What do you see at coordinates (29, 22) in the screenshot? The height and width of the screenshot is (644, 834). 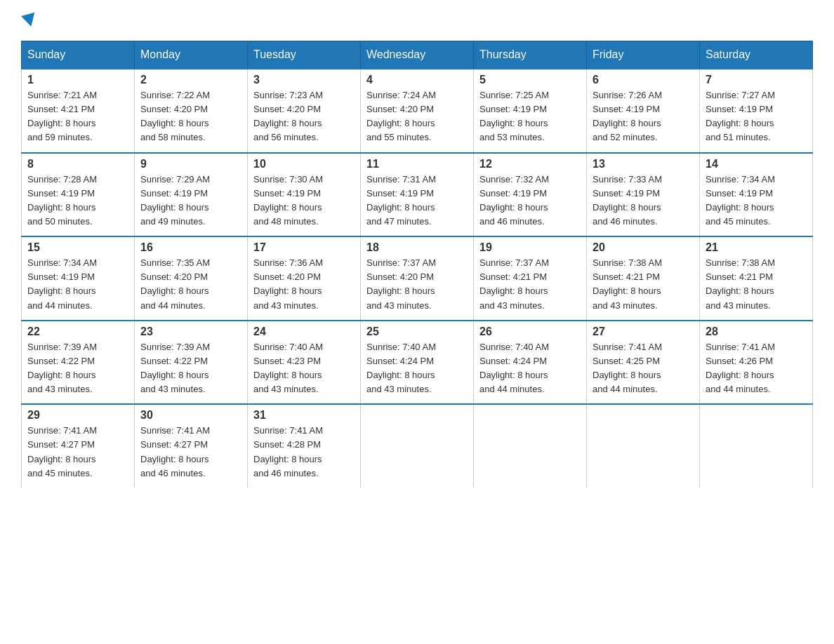 I see `logo` at bounding box center [29, 22].